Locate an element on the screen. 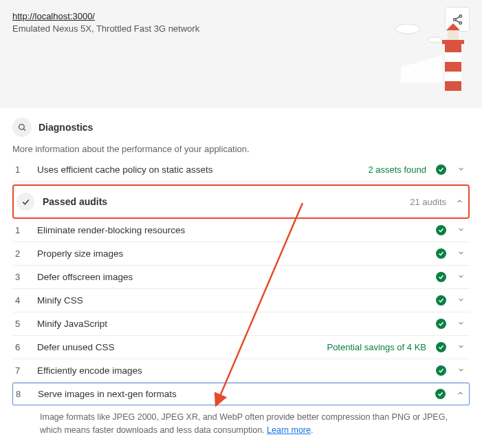  row-index: 8 is located at coordinates (22, 394).